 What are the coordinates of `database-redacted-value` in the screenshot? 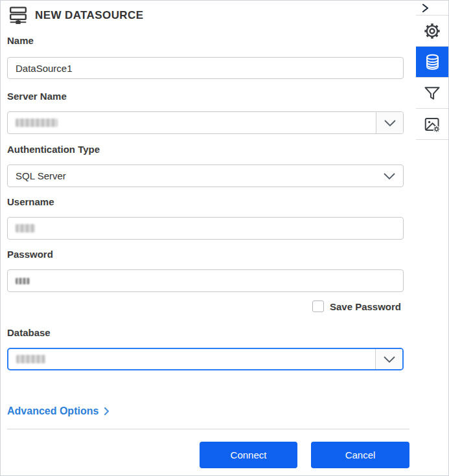 It's located at (31, 359).